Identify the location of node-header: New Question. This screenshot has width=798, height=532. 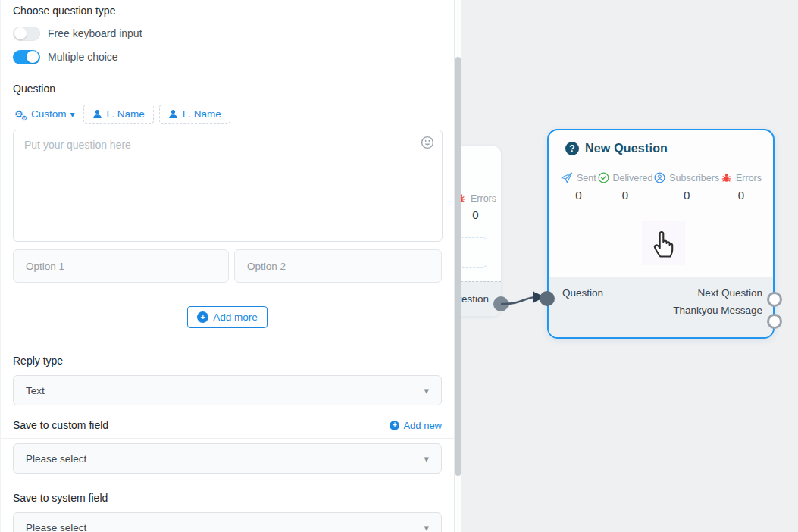
(661, 142).